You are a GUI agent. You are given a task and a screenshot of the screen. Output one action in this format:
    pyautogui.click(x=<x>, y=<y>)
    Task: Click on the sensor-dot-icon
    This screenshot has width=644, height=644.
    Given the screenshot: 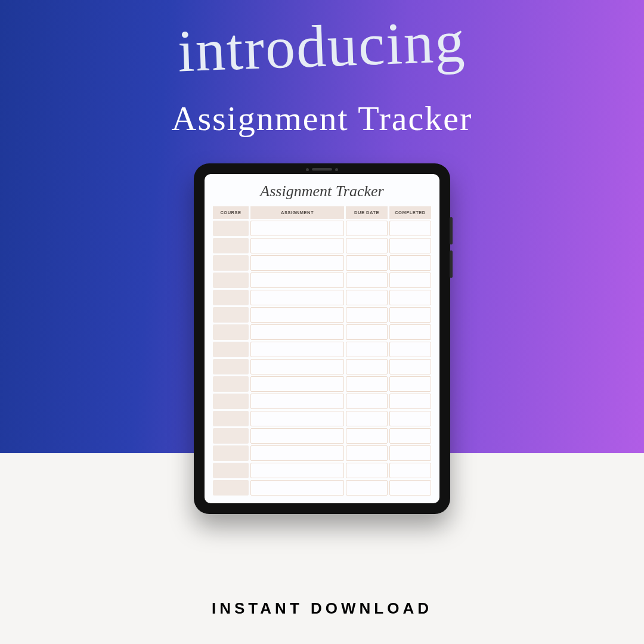 What is the action you would take?
    pyautogui.click(x=336, y=169)
    